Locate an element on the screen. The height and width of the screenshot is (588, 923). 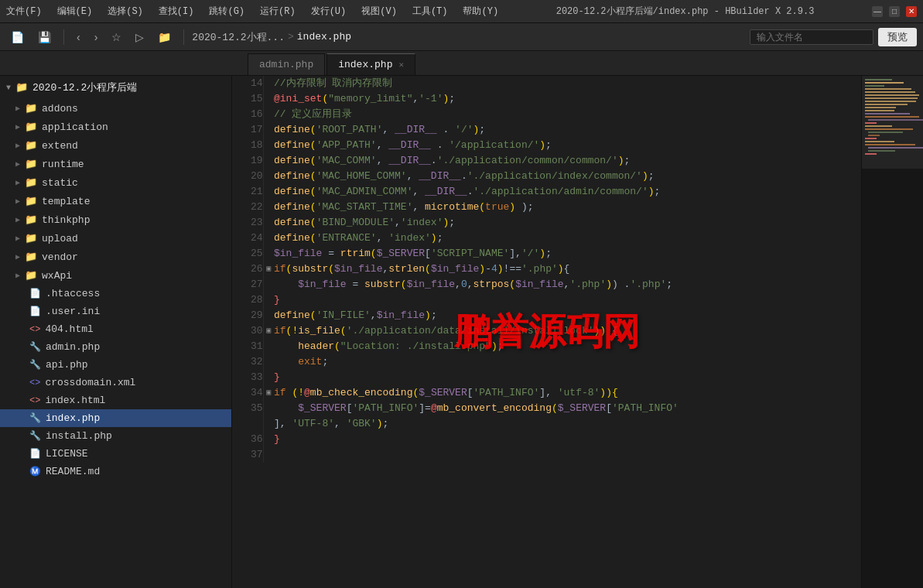
sidebar-item-addons: ▶ 📁 addons is located at coordinates (116, 108).